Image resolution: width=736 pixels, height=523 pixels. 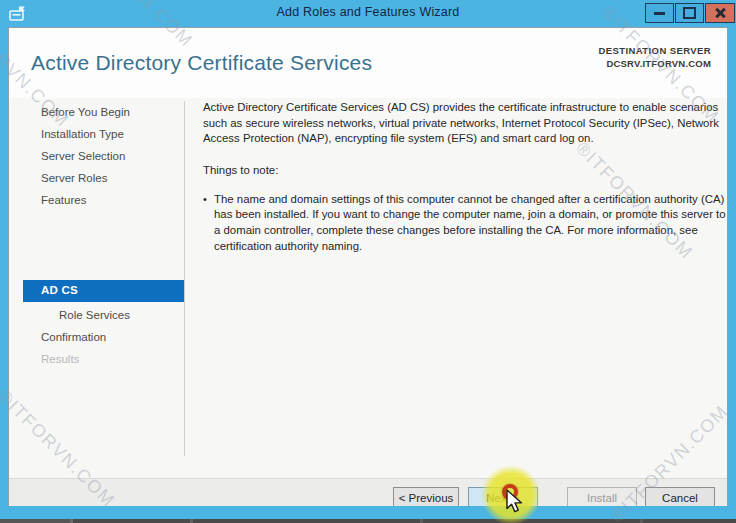 What do you see at coordinates (660, 13) in the screenshot?
I see `minimize-button` at bounding box center [660, 13].